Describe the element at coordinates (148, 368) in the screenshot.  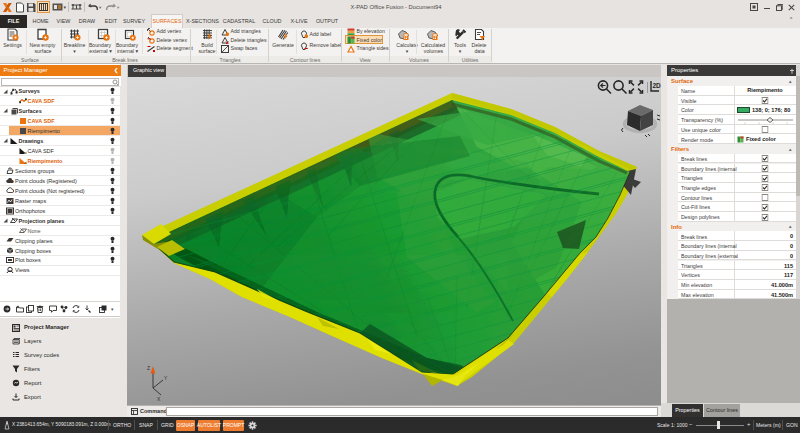
I see `svg-text: Z` at that location.